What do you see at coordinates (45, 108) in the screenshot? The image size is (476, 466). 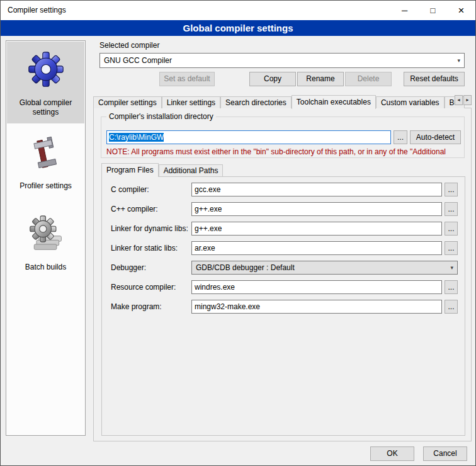 I see `sidebar-item-label: Global compiler settings` at bounding box center [45, 108].